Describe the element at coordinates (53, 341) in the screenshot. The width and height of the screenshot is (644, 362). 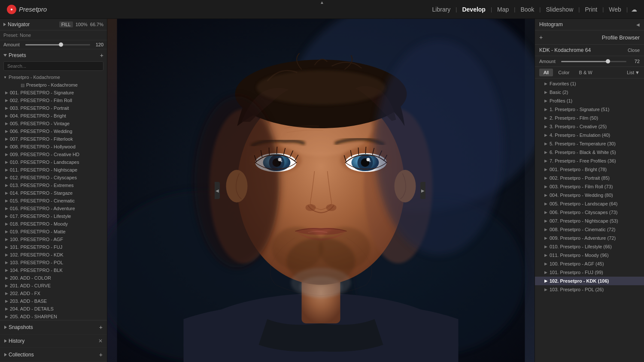
I see `history-section: History ✕` at that location.